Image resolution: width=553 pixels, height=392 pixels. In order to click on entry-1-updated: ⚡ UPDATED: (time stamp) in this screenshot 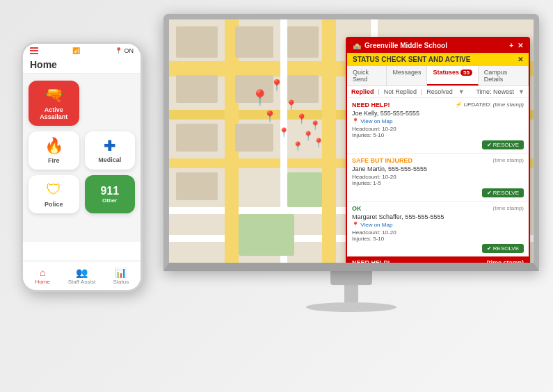, I will do `click(490, 104)`.